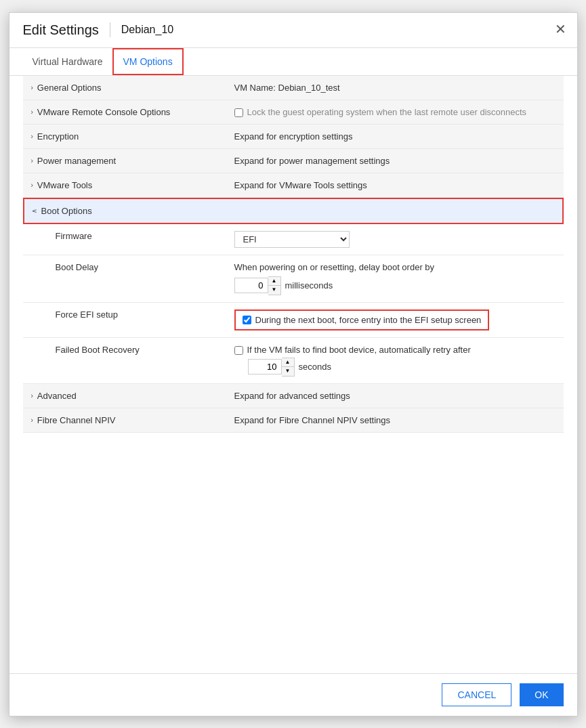  I want to click on force-efi-highlight-box: During the next boot, force entry into t…, so click(362, 320).